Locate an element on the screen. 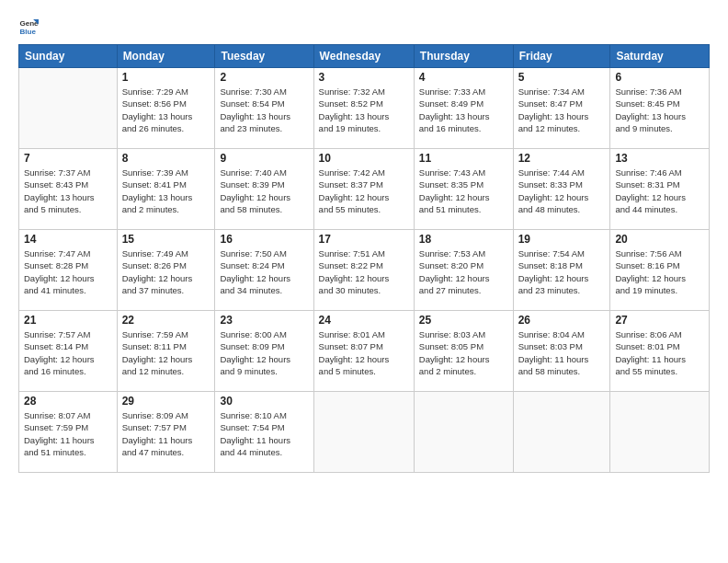 This screenshot has width=728, height=563. calendar-cell: 15Sunrise: 7:49 AM Sunset: 8:26 PM Dayli… is located at coordinates (165, 270).